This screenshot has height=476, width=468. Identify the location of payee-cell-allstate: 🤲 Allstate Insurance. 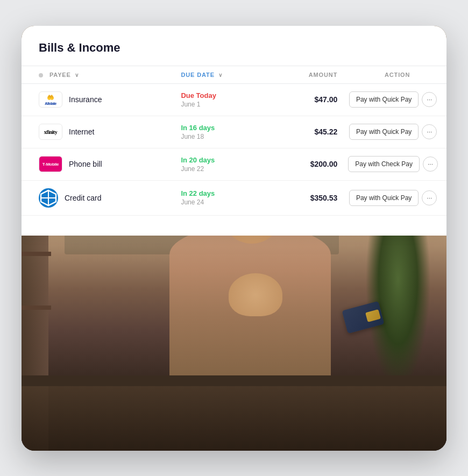
(101, 100).